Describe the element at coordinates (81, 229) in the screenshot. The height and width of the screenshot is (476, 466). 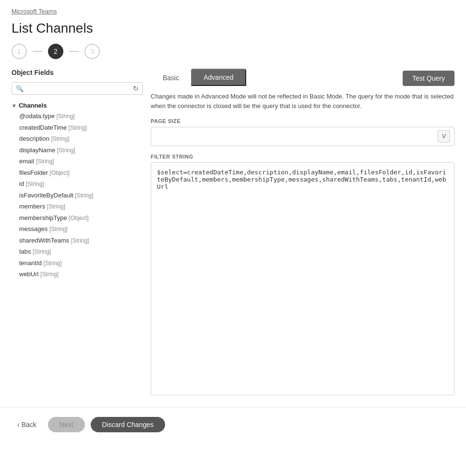
I see `list-item: messages [String]` at that location.